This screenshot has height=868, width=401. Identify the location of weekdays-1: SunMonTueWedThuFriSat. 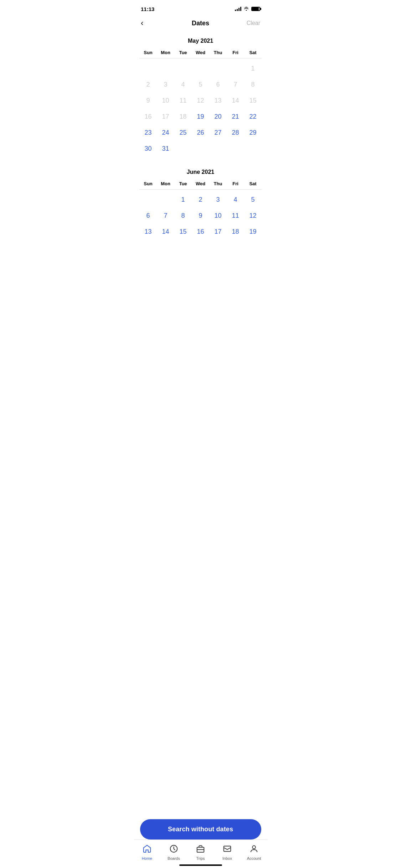
(200, 184).